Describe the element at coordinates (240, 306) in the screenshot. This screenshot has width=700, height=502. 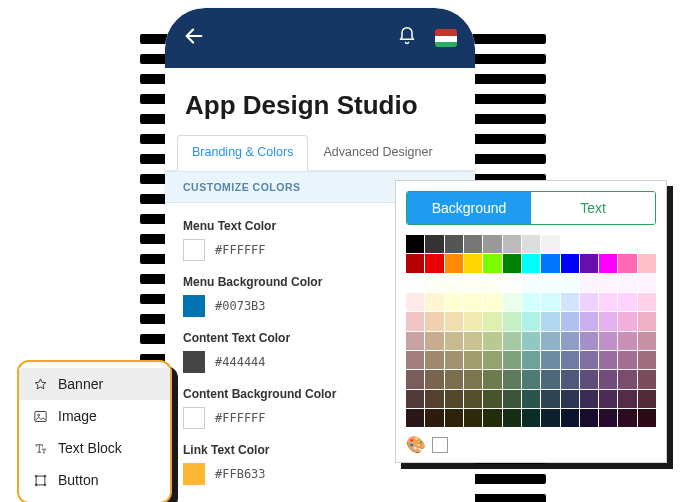
I see `color-hex-value: #0073B3` at that location.